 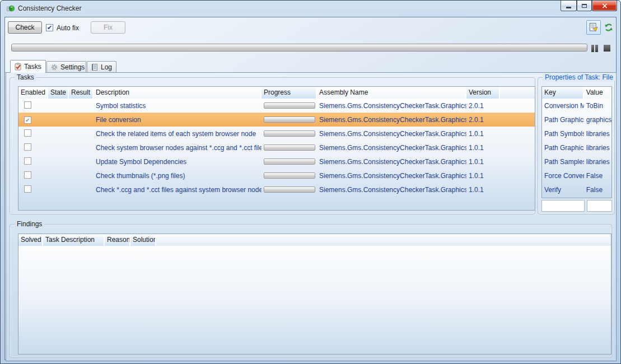 What do you see at coordinates (277, 105) in the screenshot?
I see `table-row: Symbol statistics Siemens.Gms.Consistenc…` at bounding box center [277, 105].